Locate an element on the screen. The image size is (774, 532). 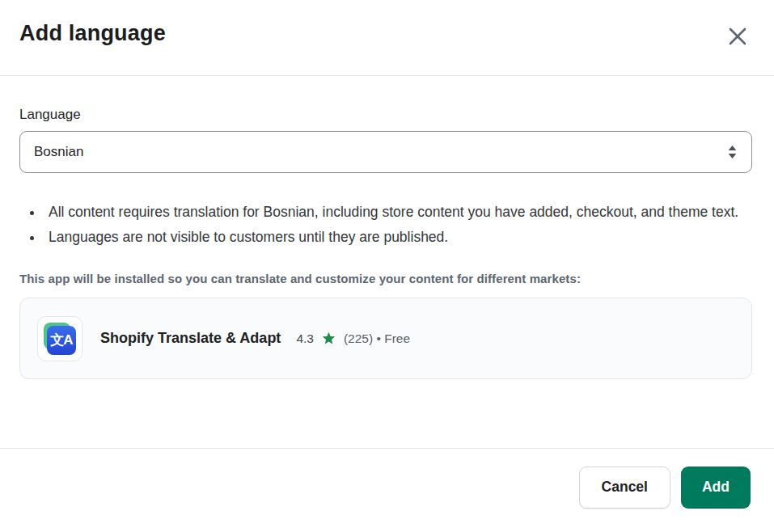
language-select: Bosnian is located at coordinates (386, 152).